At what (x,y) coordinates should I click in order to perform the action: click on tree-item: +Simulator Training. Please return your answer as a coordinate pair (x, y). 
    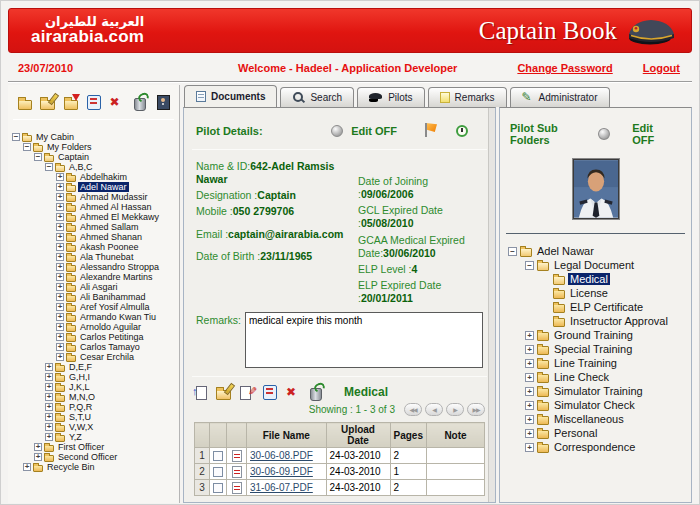
    Looking at the image, I should click on (600, 391).